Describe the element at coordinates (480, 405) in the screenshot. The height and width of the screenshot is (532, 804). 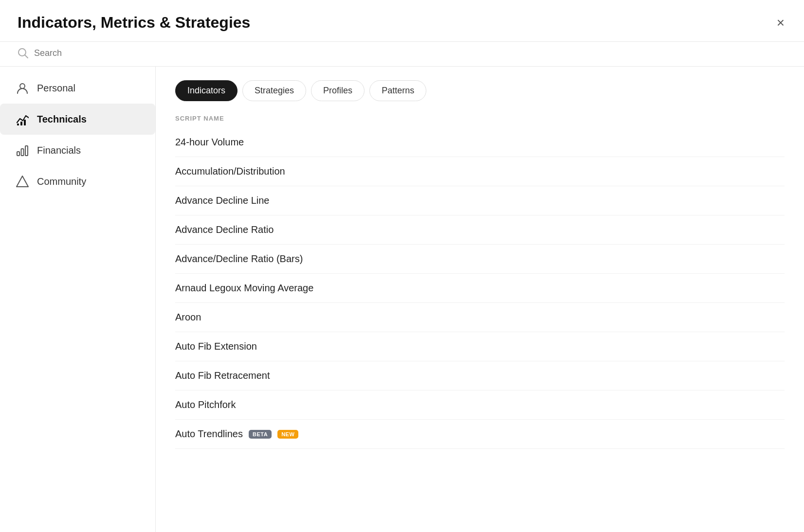
I see `list-item: Auto Pitchfork` at that location.